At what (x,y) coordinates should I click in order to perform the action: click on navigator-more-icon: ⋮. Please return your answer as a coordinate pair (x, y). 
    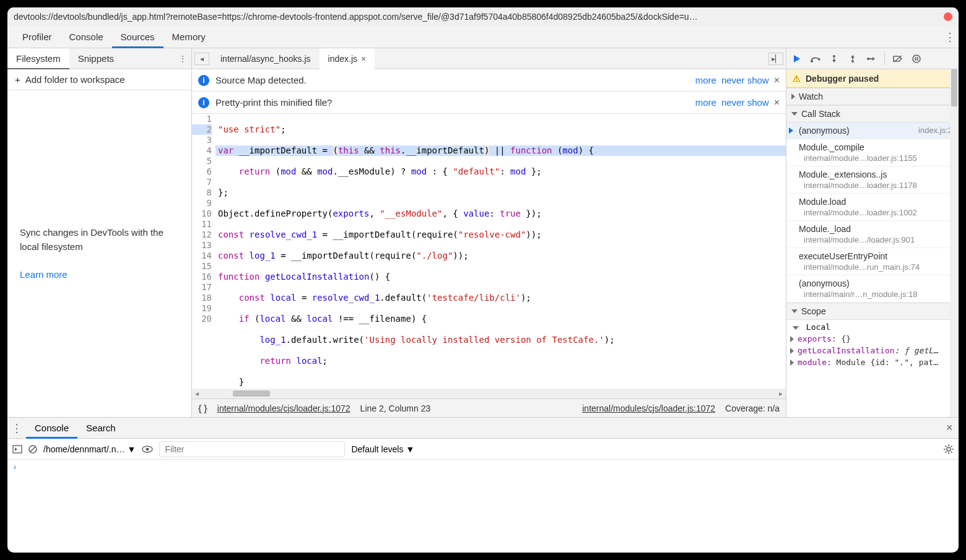
    Looking at the image, I should click on (183, 59).